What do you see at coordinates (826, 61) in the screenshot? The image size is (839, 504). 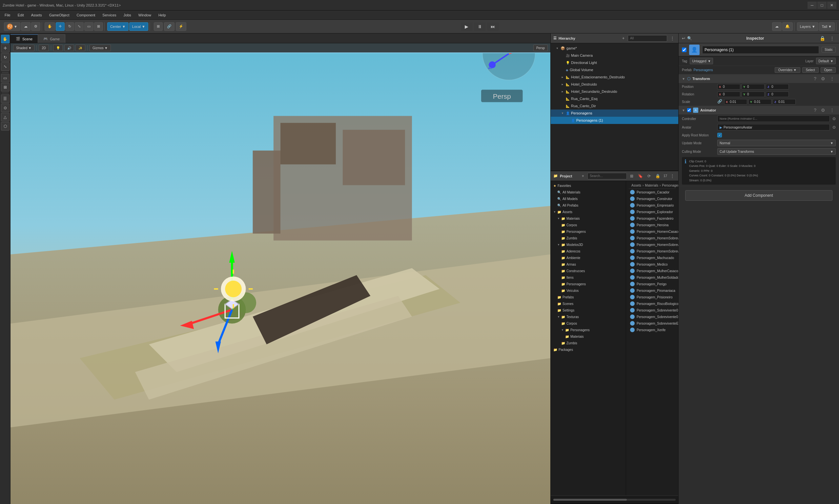 I see `layer-dropdown: Default ▼` at bounding box center [826, 61].